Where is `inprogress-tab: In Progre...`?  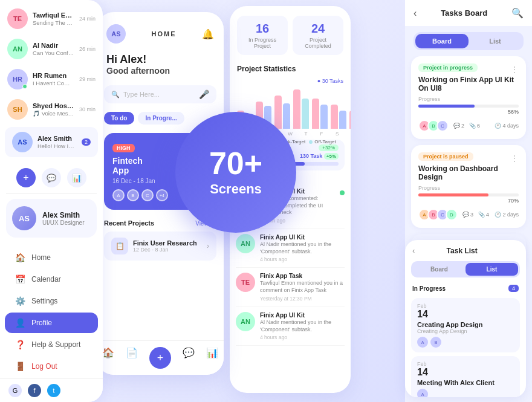
inprogress-tab: In Progre... is located at coordinates (161, 118).